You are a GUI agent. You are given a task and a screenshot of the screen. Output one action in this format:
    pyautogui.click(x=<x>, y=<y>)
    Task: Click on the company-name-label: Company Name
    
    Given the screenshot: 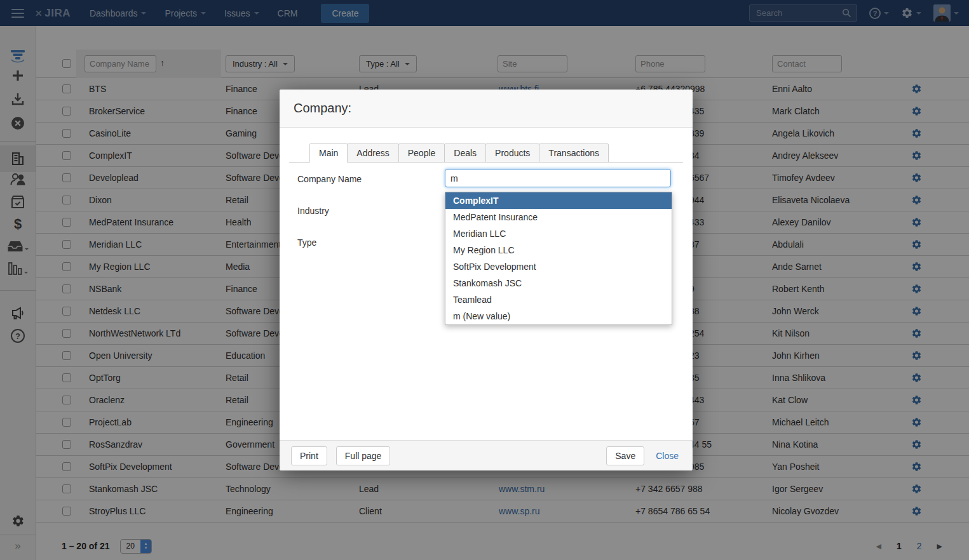 What is the action you would take?
    pyautogui.click(x=329, y=179)
    